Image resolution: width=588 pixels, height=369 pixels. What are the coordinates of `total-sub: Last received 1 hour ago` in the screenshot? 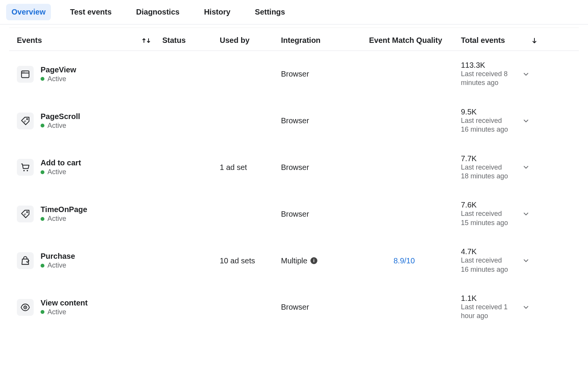 It's located at (486, 312).